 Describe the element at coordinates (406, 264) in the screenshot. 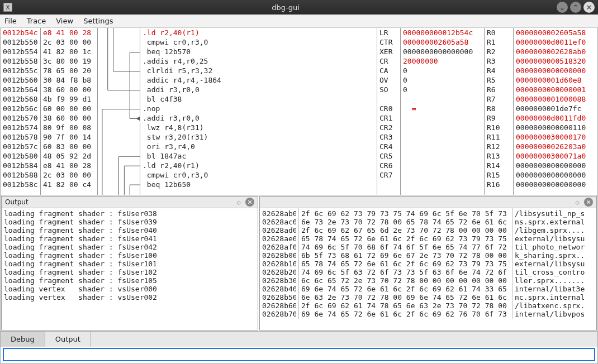

I see `hex-bytes-column: 2f 6c 69 62 73 79 73 75 74 69 6c 5f 6e 7…` at that location.